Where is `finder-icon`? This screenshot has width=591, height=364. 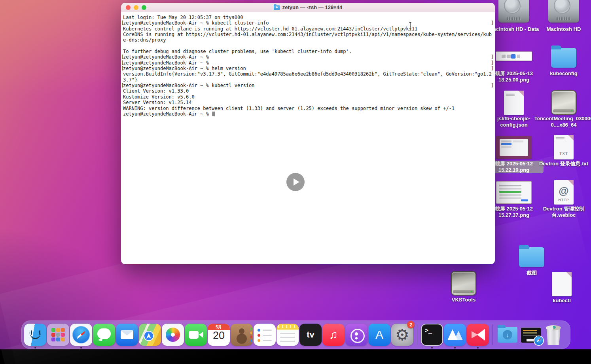 finder-icon is located at coordinates (35, 335).